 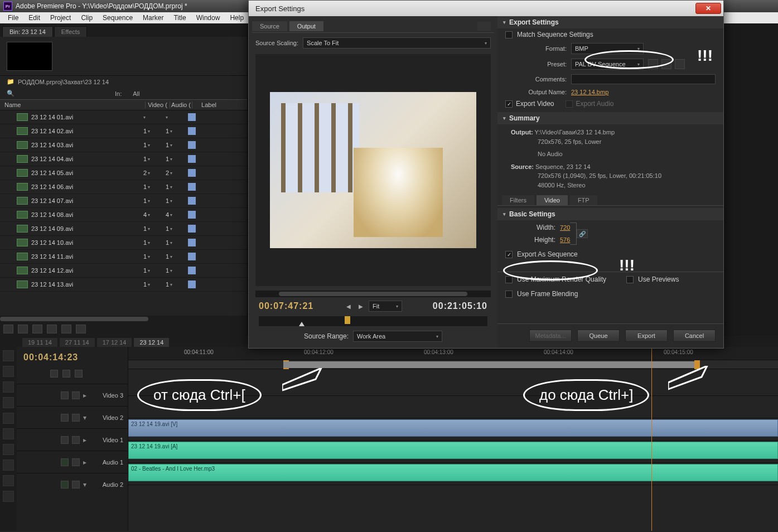 What do you see at coordinates (453, 474) in the screenshot?
I see `track-a2: 02 - Beatles - And I Love Her.mp3` at bounding box center [453, 474].